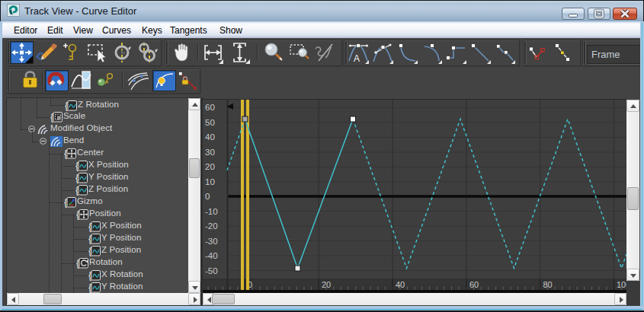 The image size is (644, 312). I want to click on svg-text: -40, so click(212, 256).